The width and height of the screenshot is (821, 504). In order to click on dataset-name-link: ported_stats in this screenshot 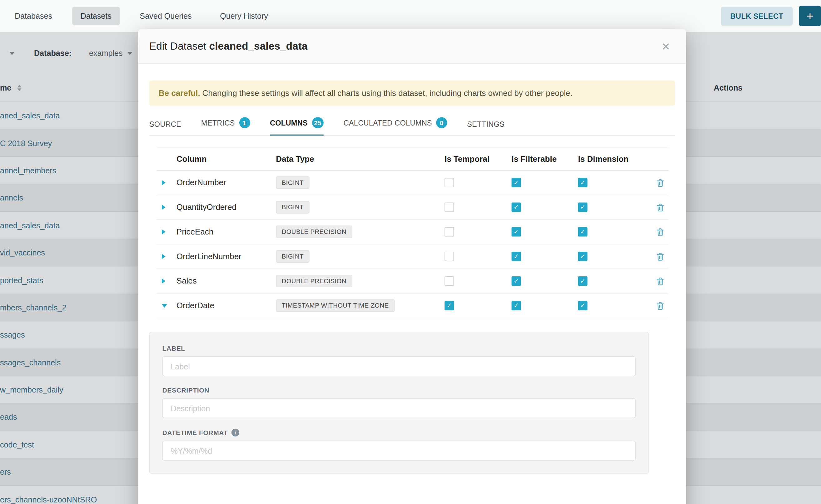, I will do `click(21, 280)`.